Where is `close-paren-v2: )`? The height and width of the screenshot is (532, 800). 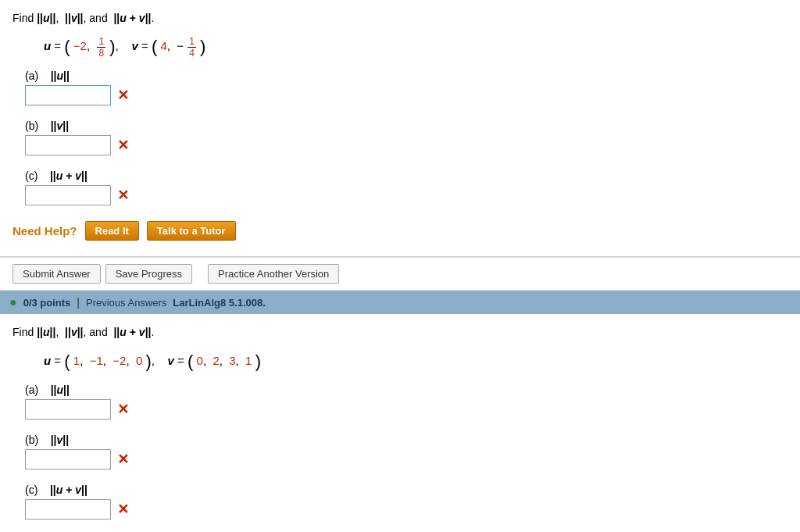
close-paren-v2: ) is located at coordinates (258, 361).